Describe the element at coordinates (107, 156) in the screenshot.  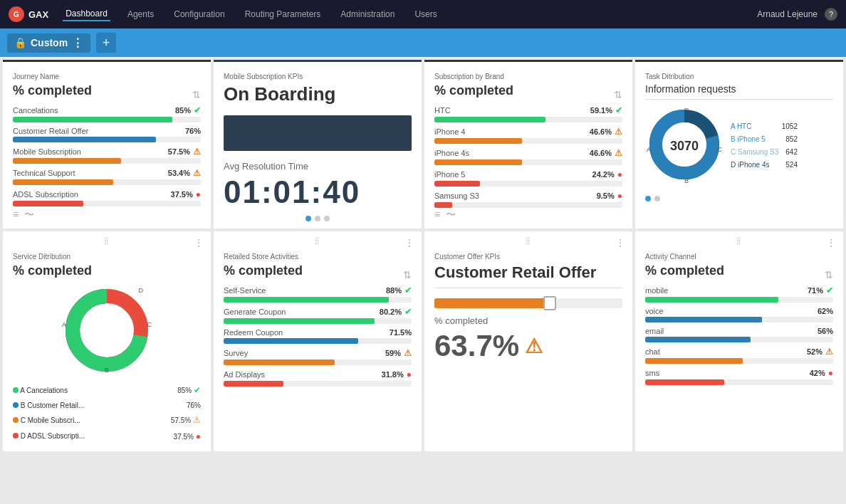
I see `journey-bars: Cancelations85% ✔ Customer Retail Offer7…` at that location.